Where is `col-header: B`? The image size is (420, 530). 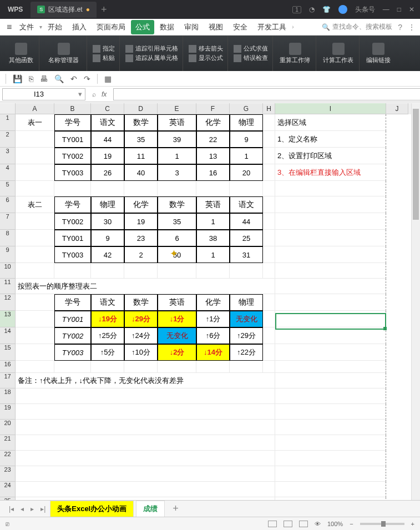 col-header: B is located at coordinates (73, 109).